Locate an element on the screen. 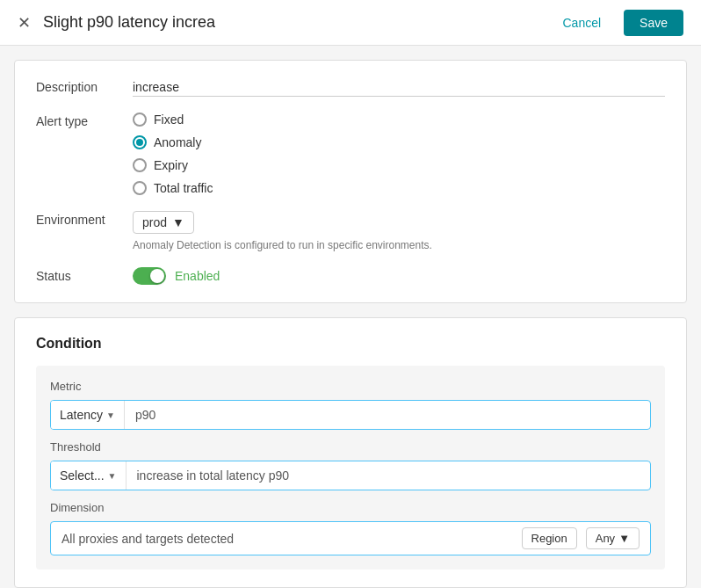  threshold-box: Select... ▼ increase in total latency p9… is located at coordinates (350, 475).